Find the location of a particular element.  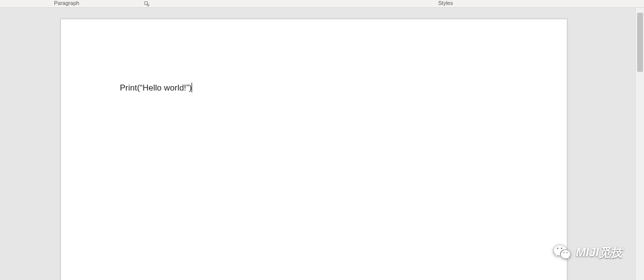

ribbon-group-paragraph-label: Paragraph is located at coordinates (67, 3).